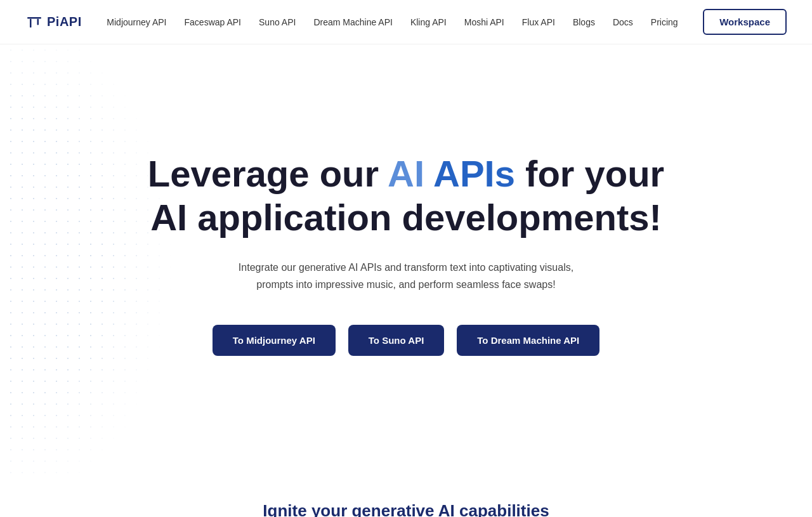  I want to click on hero-title-line2: AI application developments!, so click(406, 217).